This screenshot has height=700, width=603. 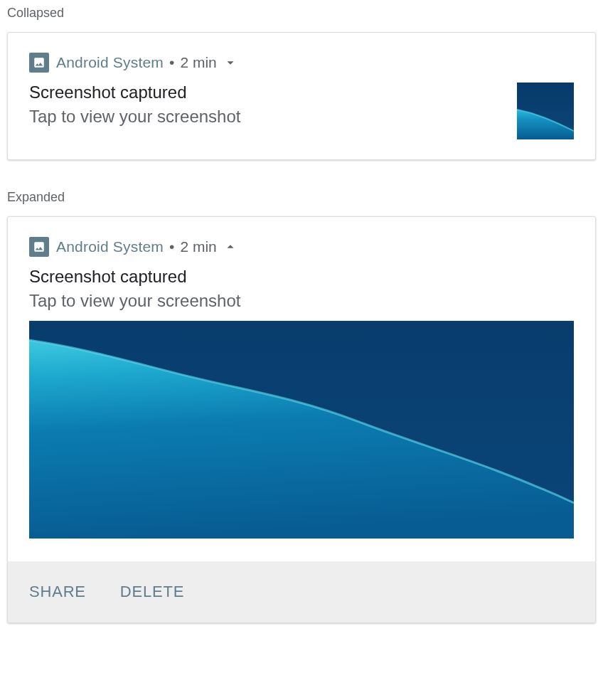 What do you see at coordinates (230, 247) in the screenshot?
I see `chevron-up-icon` at bounding box center [230, 247].